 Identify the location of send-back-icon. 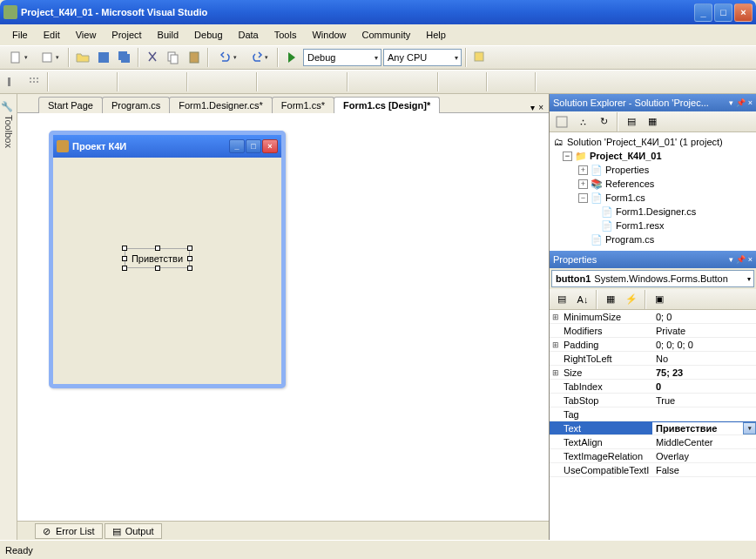
(522, 82).